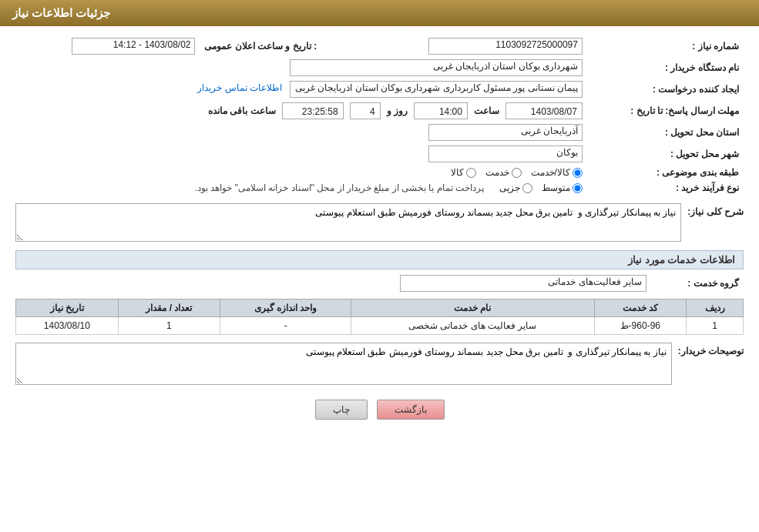  Describe the element at coordinates (379, 410) in the screenshot. I see `buttons-row: بازگشت چاپ` at that location.